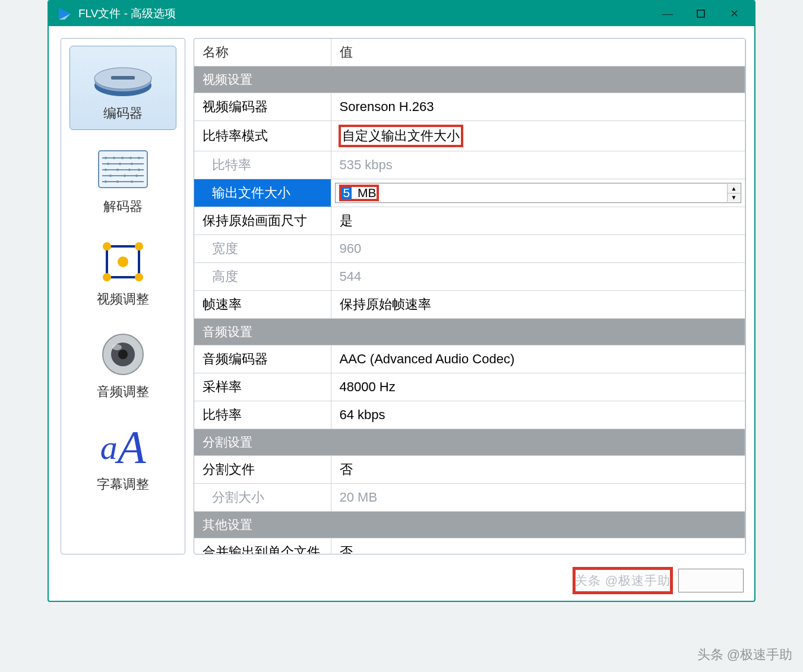  Describe the element at coordinates (123, 366) in the screenshot. I see `sidebar-item-audio-adjust: 音频调整` at that location.